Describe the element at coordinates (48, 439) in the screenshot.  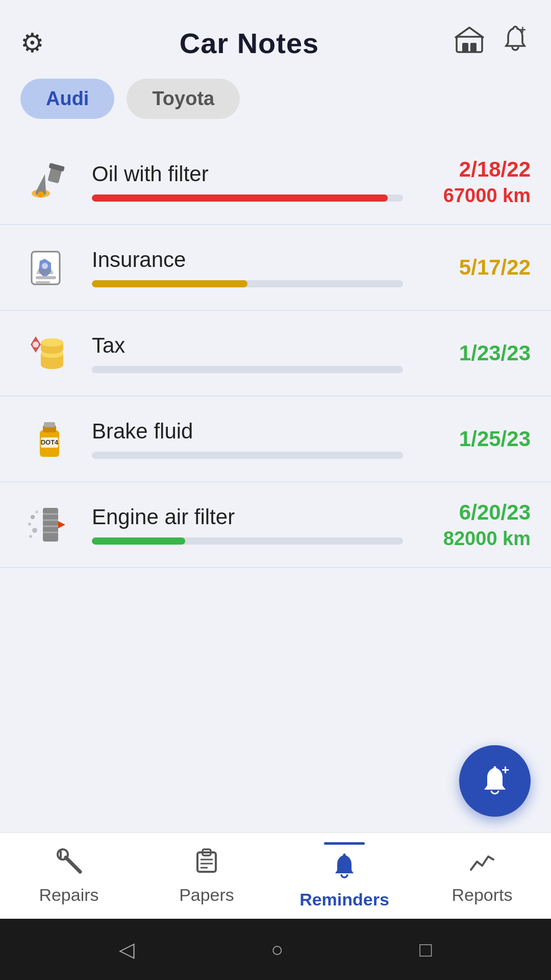
I see `brake-icon: DOT4` at that location.